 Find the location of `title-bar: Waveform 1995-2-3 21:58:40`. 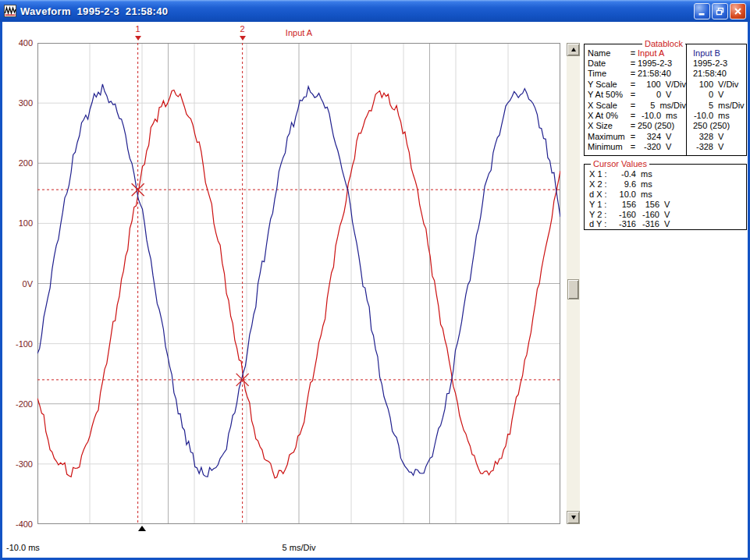

title-bar: Waveform 1995-2-3 21:58:40 is located at coordinates (375, 11).